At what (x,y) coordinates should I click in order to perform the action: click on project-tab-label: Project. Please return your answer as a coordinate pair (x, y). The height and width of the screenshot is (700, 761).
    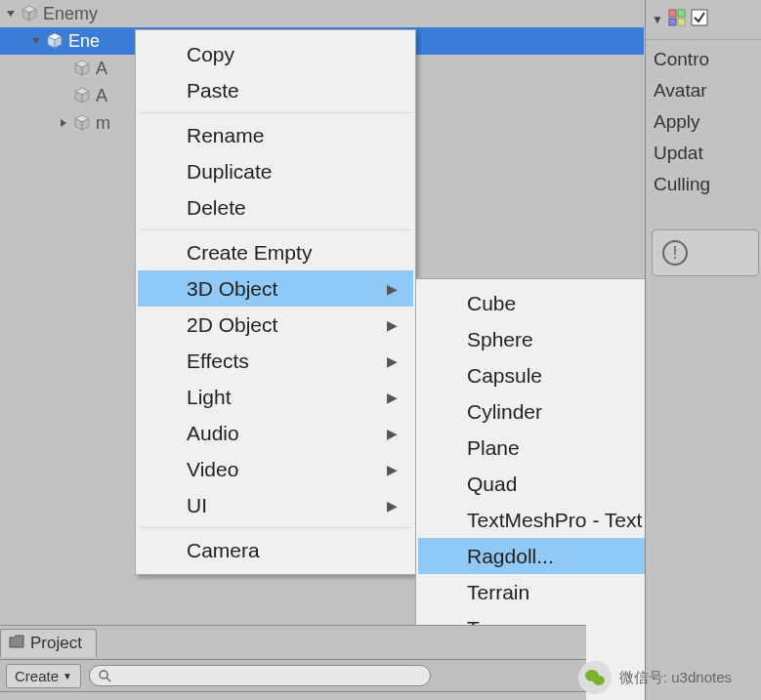
    Looking at the image, I should click on (57, 643).